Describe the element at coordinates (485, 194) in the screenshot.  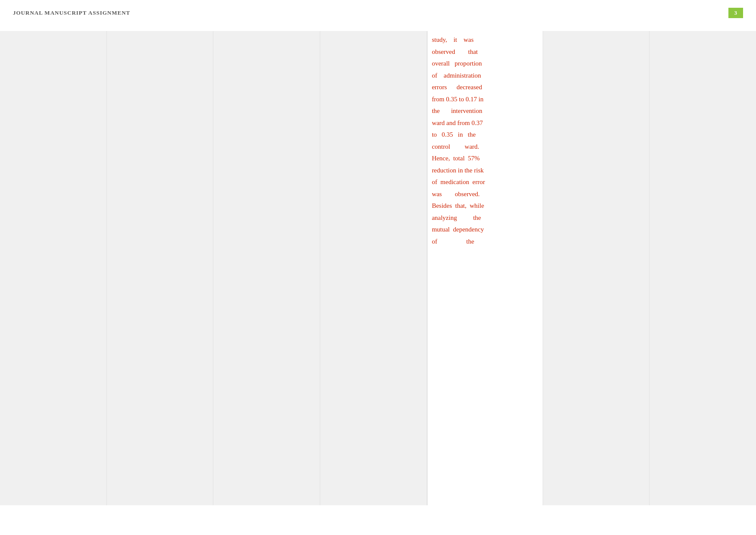
I see `text-line: was observed.` at that location.